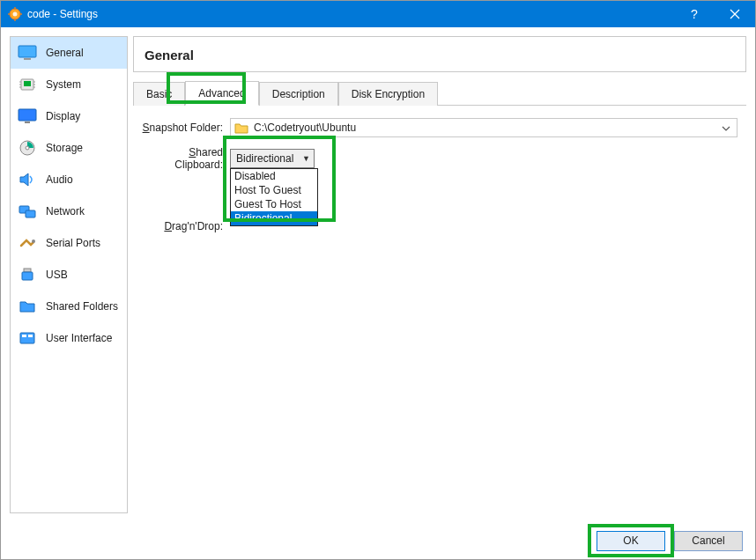  I want to click on sidebar-item-label: Audio, so click(60, 180).